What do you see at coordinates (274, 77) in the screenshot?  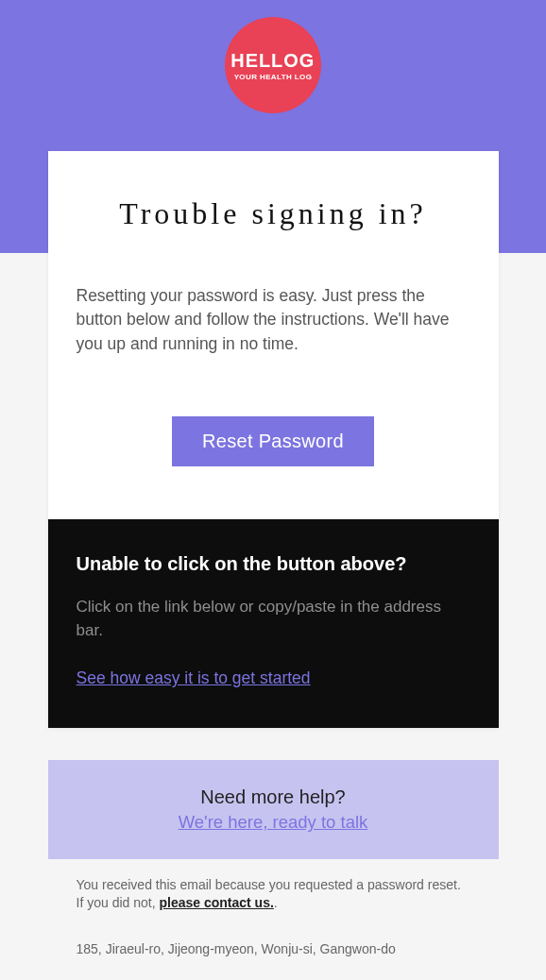 I see `logo-subtitle: YOUR HEALTH LOG` at bounding box center [274, 77].